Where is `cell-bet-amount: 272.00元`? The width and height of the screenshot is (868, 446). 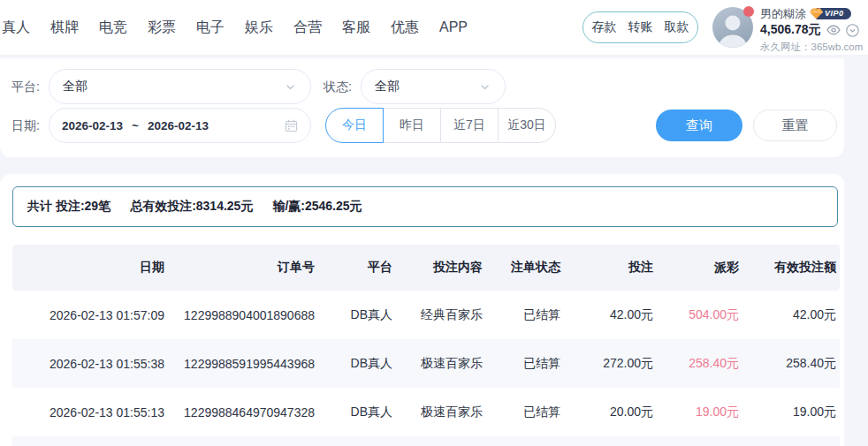 cell-bet-amount: 272.00元 is located at coordinates (610, 364).